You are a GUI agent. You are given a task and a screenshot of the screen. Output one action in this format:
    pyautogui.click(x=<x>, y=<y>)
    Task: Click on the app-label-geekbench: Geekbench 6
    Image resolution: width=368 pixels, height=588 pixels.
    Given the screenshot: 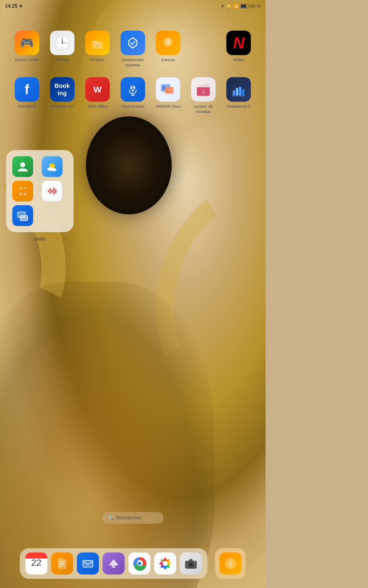 What is the action you would take?
    pyautogui.click(x=239, y=107)
    